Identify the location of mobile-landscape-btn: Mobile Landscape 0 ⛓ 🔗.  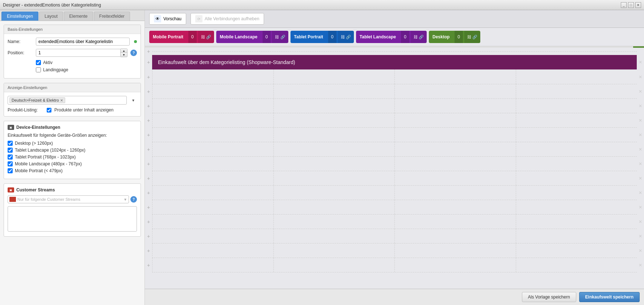
(252, 37).